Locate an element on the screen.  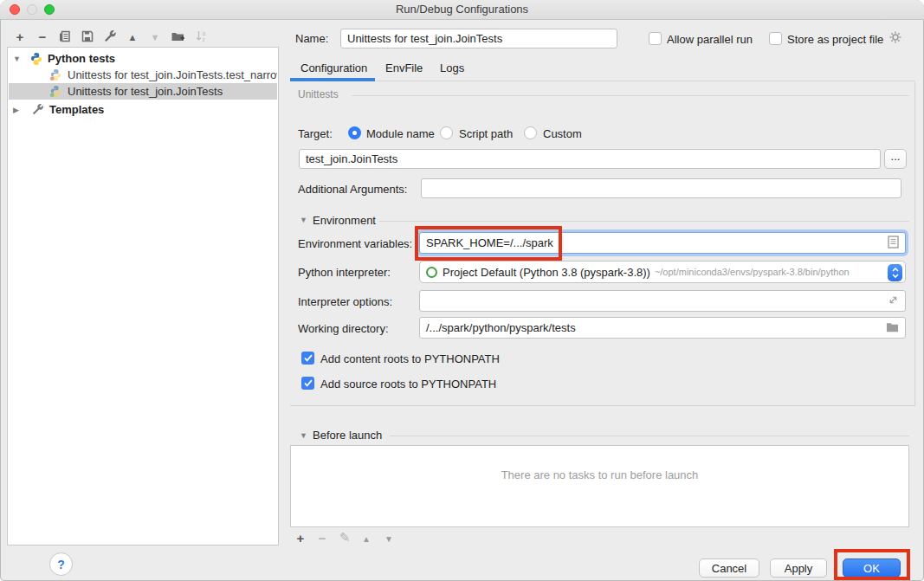
ellipsis-icon: ... is located at coordinates (895, 156).